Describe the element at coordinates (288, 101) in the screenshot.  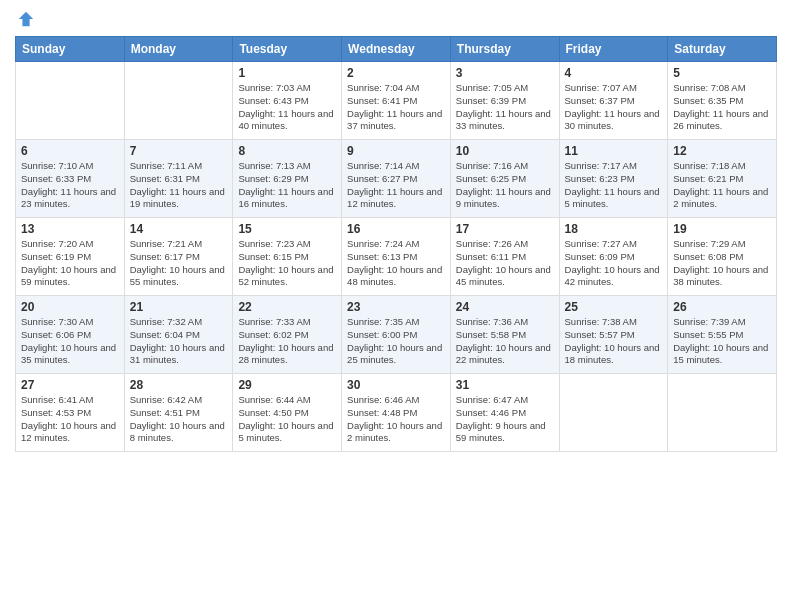
I see `calendar-cell: 1Sunrise: 7:03 AM Sunset: 6:43 PM Daylig…` at that location.